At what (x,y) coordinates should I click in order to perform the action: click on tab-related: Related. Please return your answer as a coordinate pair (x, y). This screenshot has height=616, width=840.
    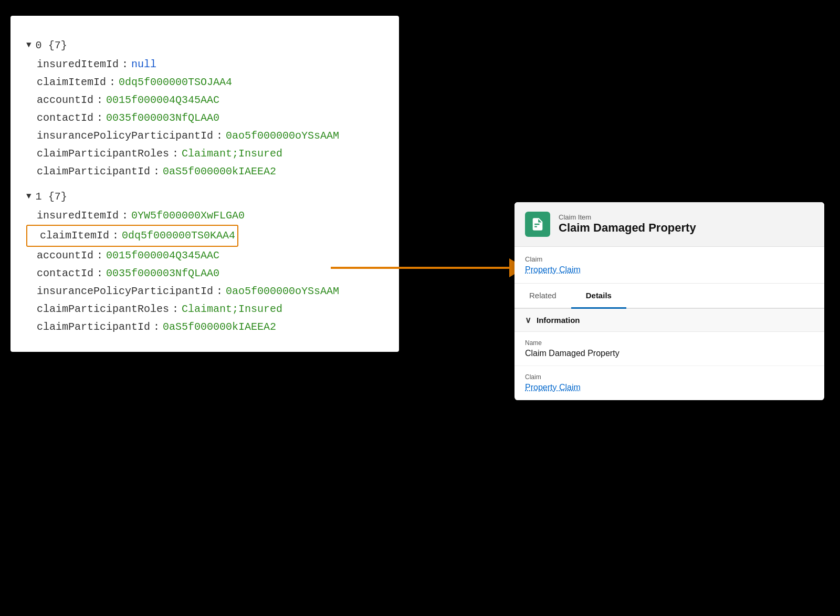
    Looking at the image, I should click on (543, 296).